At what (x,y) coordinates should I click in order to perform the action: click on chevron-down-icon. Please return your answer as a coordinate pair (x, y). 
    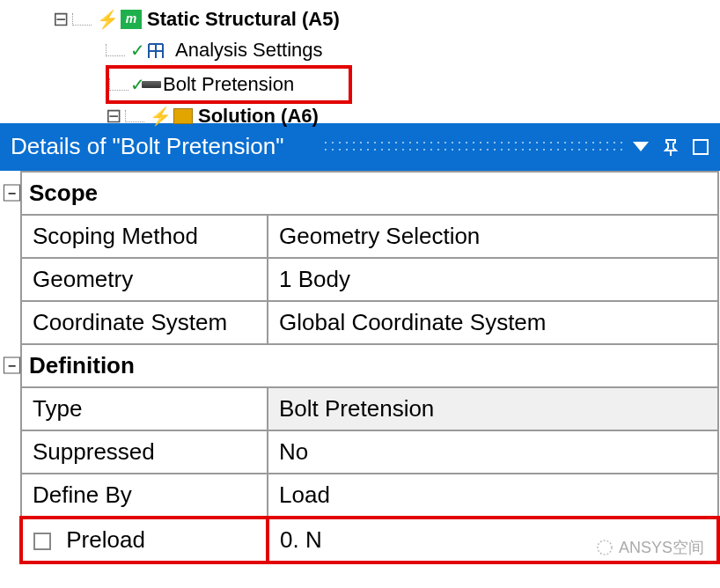
    Looking at the image, I should click on (641, 146).